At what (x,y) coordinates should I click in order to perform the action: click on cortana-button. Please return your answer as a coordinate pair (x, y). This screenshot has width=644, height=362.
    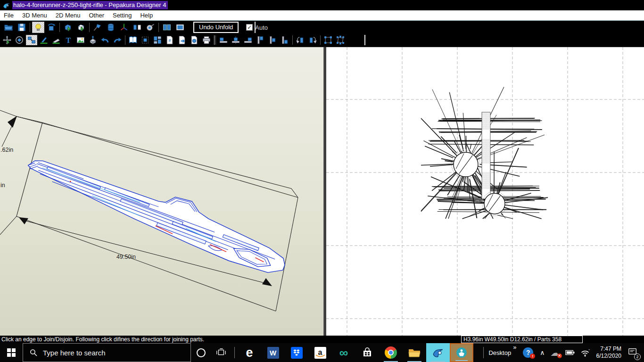
    Looking at the image, I should click on (201, 353).